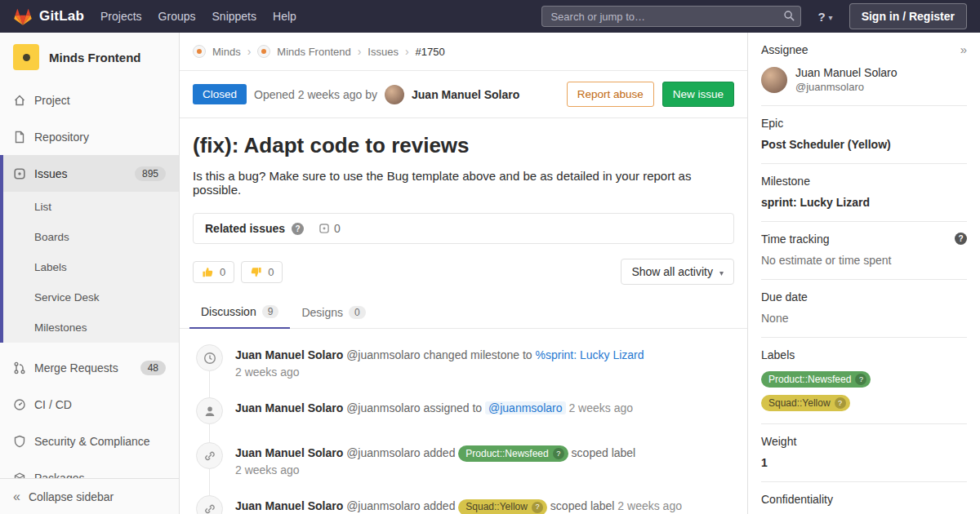  I want to click on brand-name: GitLab, so click(62, 16).